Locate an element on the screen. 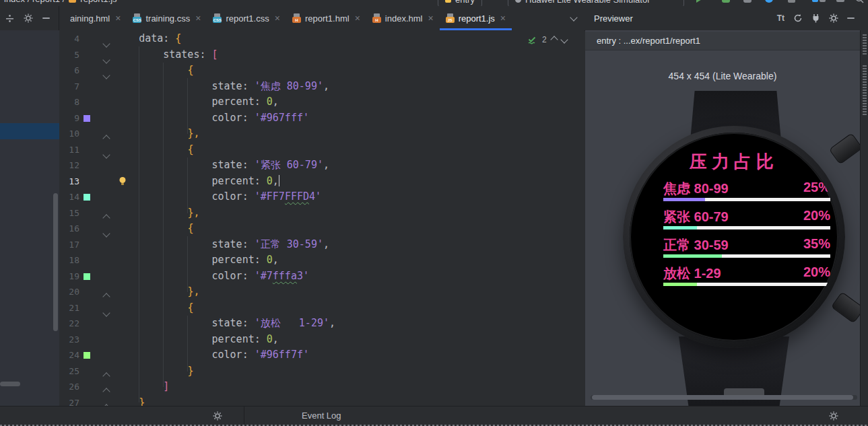 This screenshot has height=426, width=868. code-line-17: 17 state: '正常 30-59', is located at coordinates (322, 245).